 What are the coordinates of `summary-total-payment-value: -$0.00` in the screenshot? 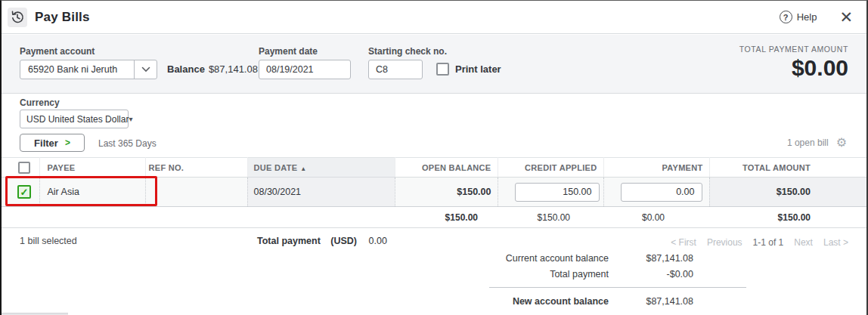 It's located at (659, 274).